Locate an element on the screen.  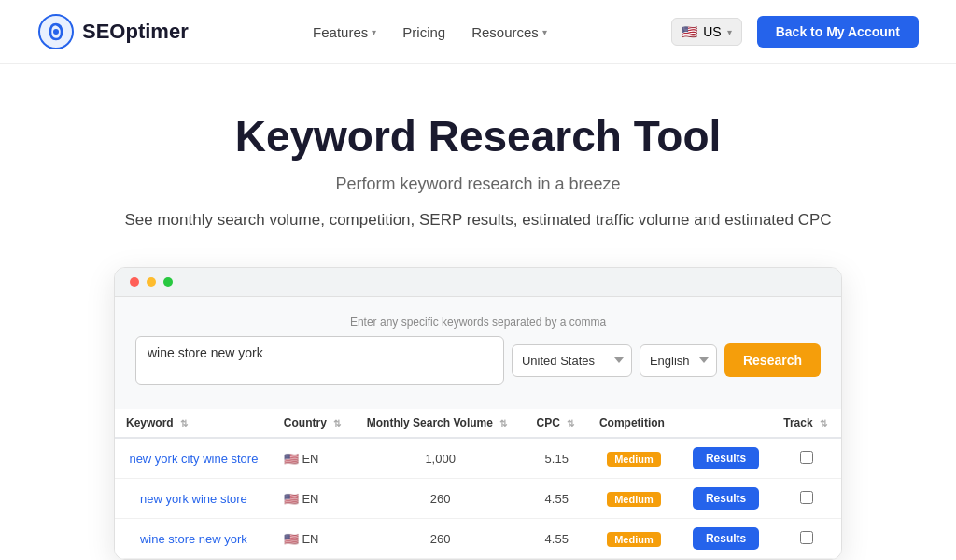
table-row: new york city wine store 🇺🇸 EN 1,000 5.1… is located at coordinates (478, 458).